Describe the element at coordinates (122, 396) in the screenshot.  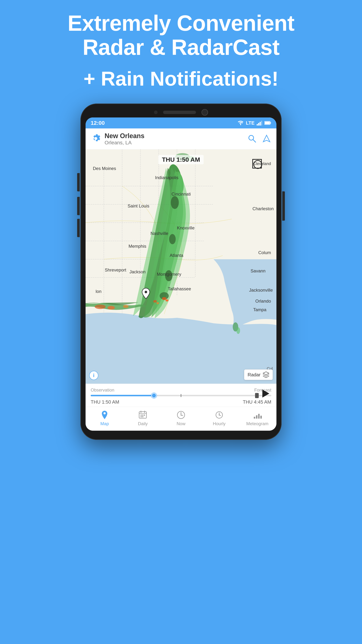
I see `timeline-progress` at that location.